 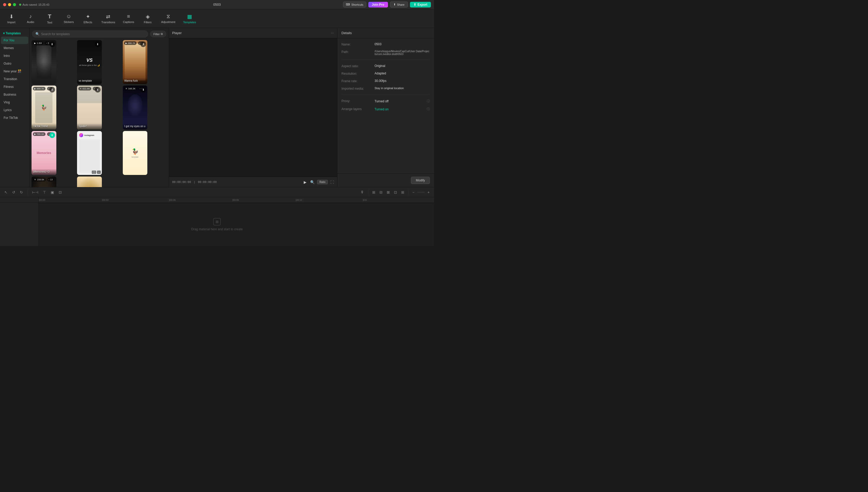 I want to click on fullscreen-icon: ⛶, so click(x=332, y=182).